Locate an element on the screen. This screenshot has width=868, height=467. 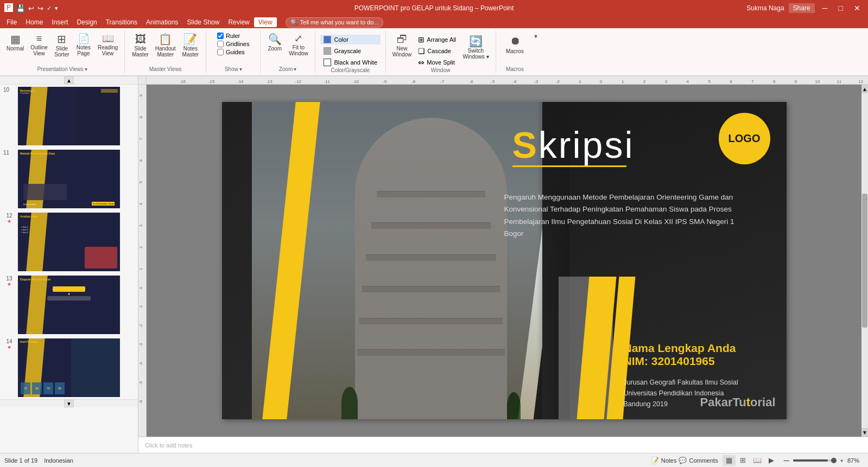
menu-file: File is located at coordinates (12, 22).